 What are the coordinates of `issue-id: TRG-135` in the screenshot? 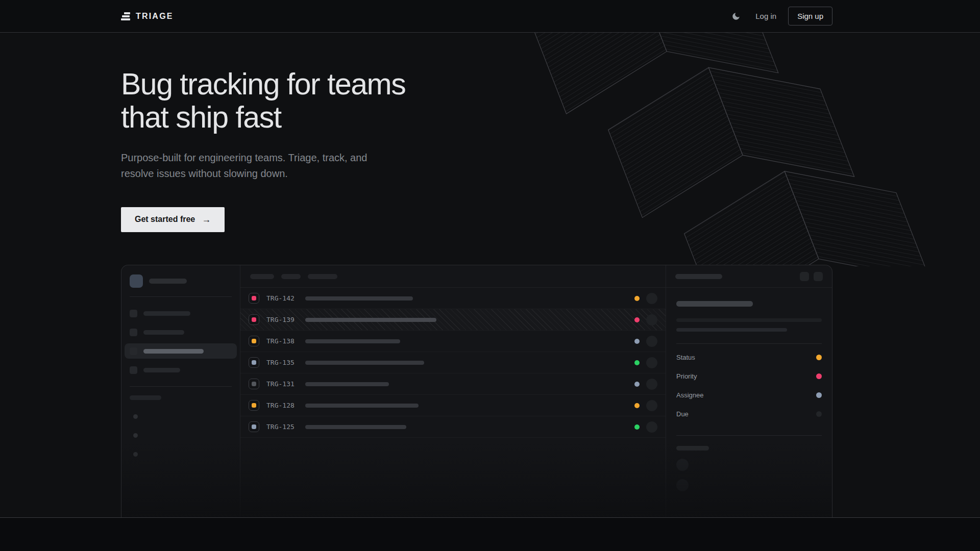 It's located at (283, 362).